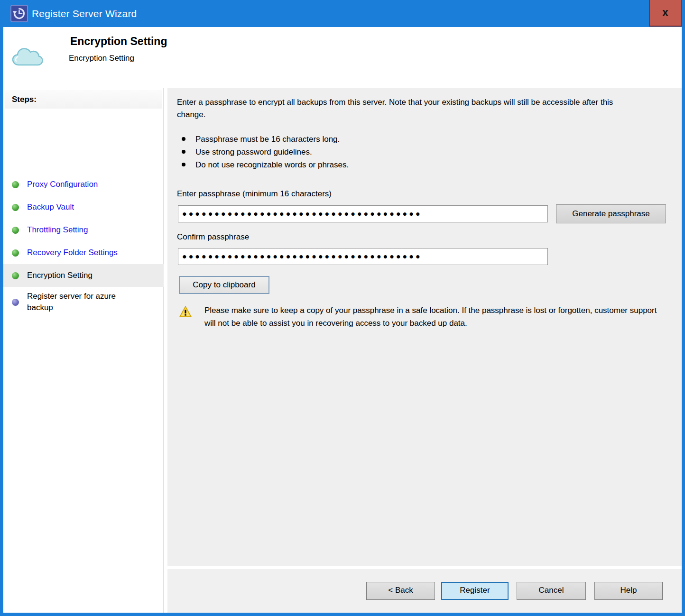 Image resolution: width=685 pixels, height=616 pixels. I want to click on page-subtitle: Encryption Setting, so click(102, 58).